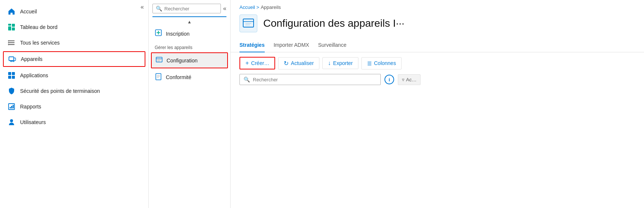 The image size is (644, 208). I want to click on reports-icon, so click(12, 107).